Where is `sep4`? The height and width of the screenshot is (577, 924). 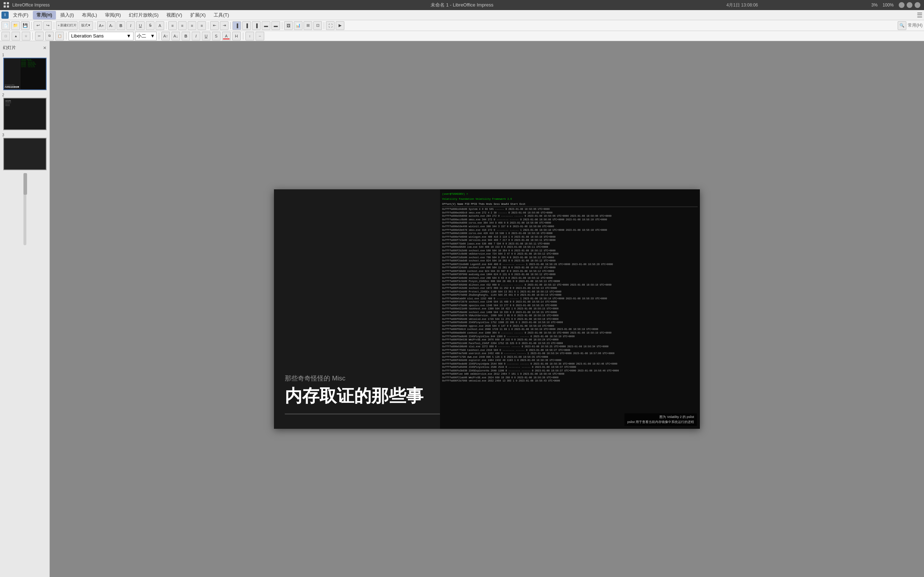
sep4 is located at coordinates (166, 26).